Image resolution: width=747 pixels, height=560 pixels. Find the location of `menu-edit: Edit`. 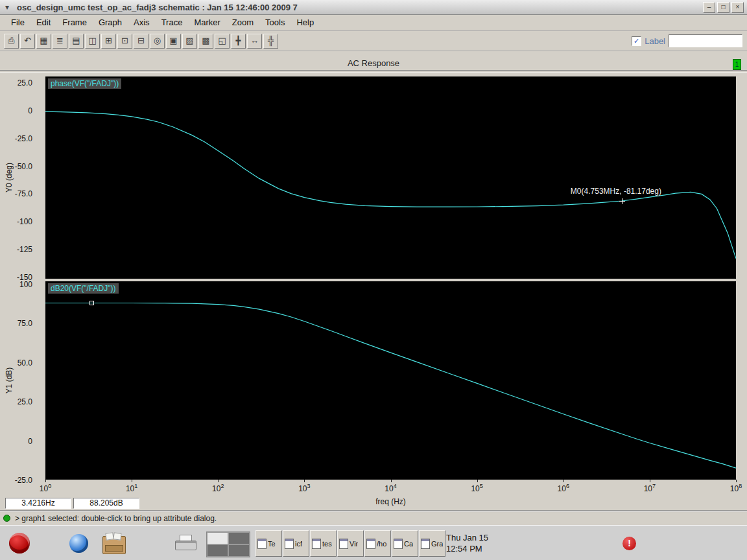

menu-edit: Edit is located at coordinates (43, 22).